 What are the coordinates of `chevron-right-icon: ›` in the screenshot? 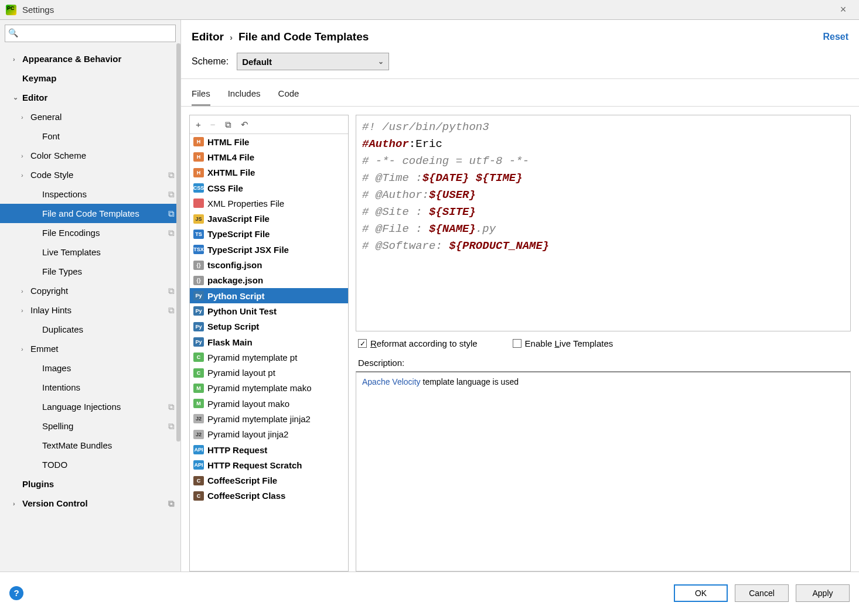 It's located at (231, 37).